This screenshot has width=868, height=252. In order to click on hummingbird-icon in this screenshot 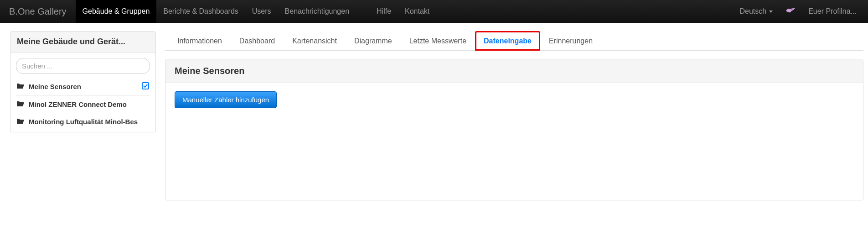, I will do `click(790, 12)`.